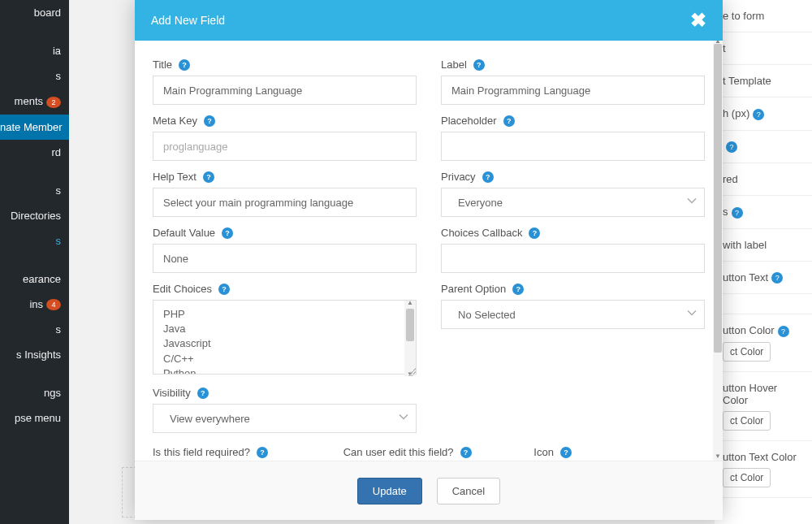 This screenshot has width=812, height=524. What do you see at coordinates (34, 279) in the screenshot?
I see `sidebar-item: earance` at bounding box center [34, 279].